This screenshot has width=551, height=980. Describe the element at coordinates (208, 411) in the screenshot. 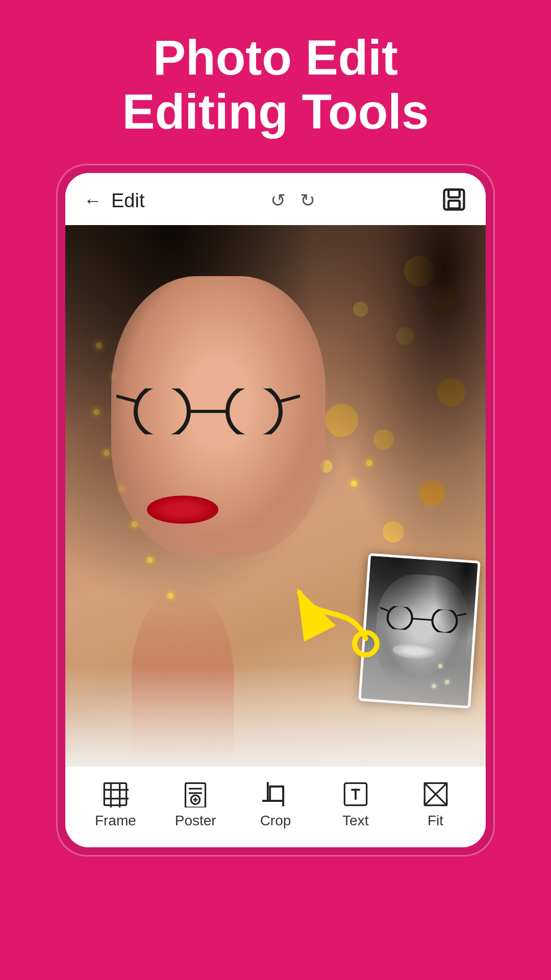

I see `glasses` at that location.